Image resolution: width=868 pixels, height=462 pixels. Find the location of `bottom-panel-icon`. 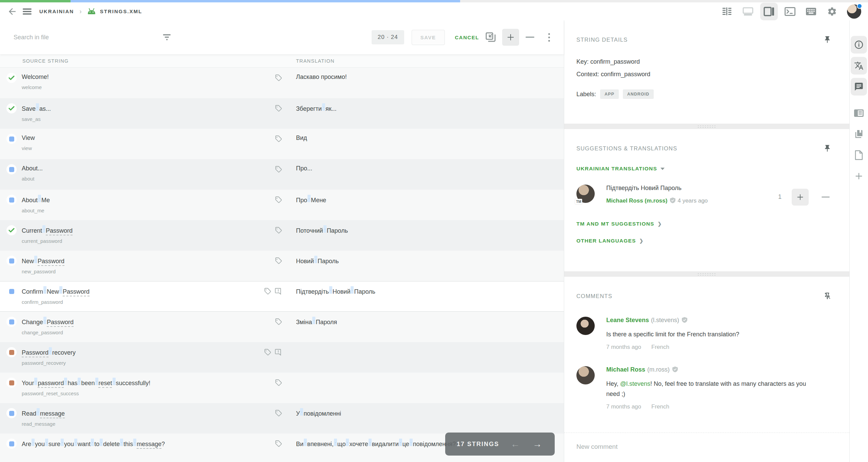

bottom-panel-icon is located at coordinates (748, 12).